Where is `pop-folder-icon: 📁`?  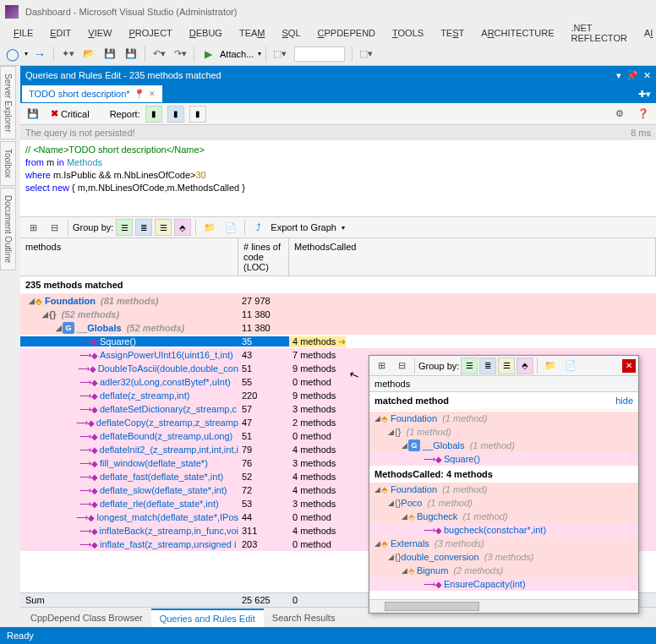 pop-folder-icon: 📁 is located at coordinates (550, 366).